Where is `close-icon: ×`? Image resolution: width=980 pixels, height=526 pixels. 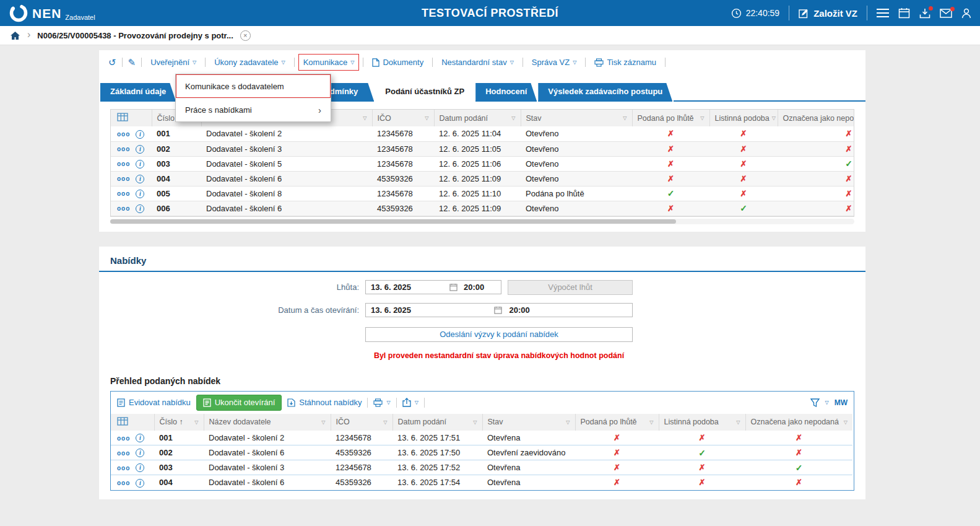 close-icon: × is located at coordinates (245, 36).